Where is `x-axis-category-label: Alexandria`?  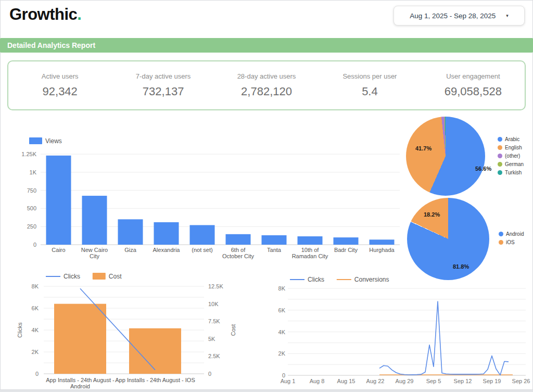 x-axis-category-label: Alexandria is located at coordinates (167, 250).